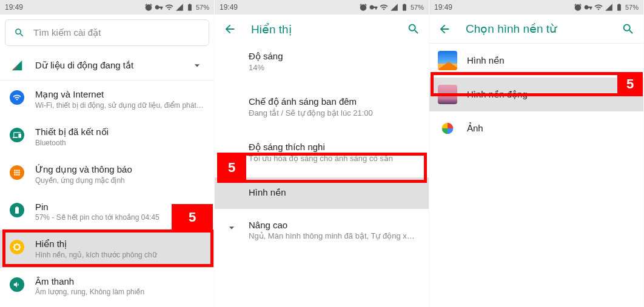 This screenshot has width=644, height=307. Describe the element at coordinates (17, 135) in the screenshot. I see `devices-icon` at that location.